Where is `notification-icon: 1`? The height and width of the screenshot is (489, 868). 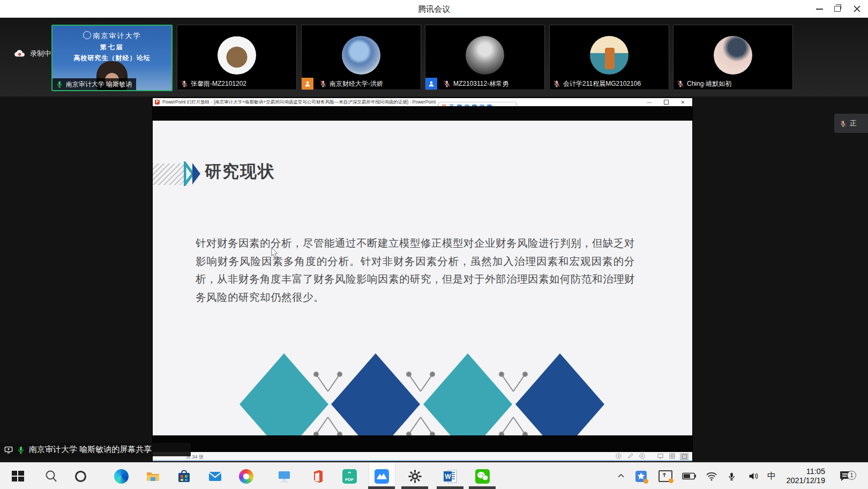 notification-icon: 1 is located at coordinates (845, 476).